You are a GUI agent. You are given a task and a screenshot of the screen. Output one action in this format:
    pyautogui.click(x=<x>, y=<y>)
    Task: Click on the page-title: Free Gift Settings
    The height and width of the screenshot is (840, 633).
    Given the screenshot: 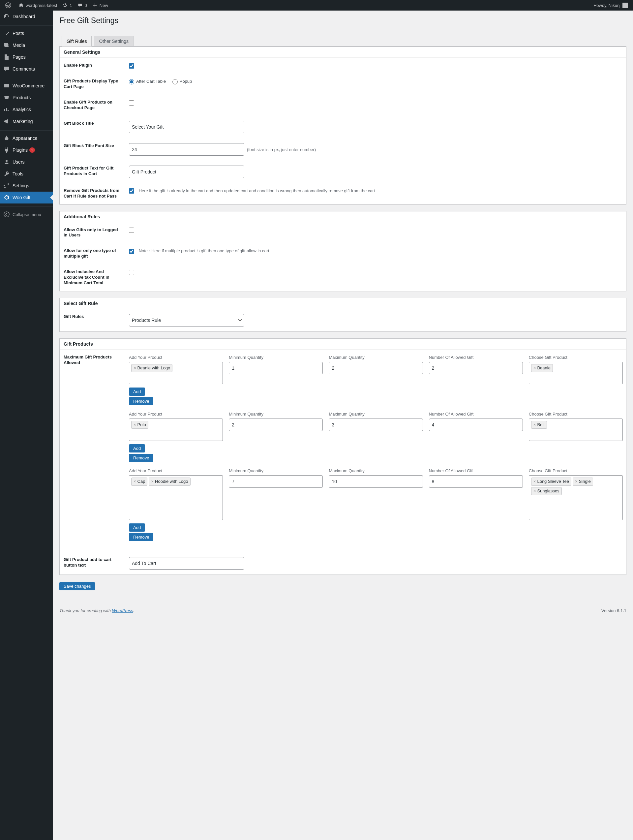 What is the action you would take?
    pyautogui.click(x=343, y=20)
    